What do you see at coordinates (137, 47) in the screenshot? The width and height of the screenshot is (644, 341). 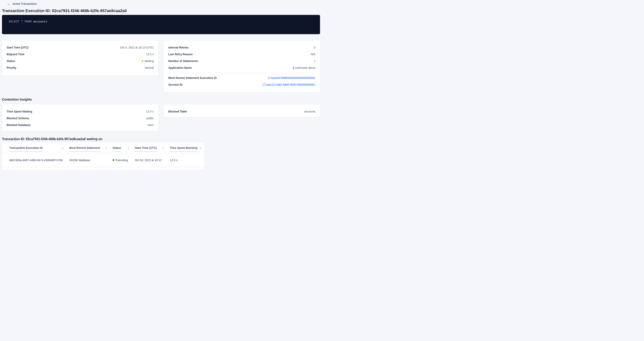 I see `start-time-value: Oct 3, 2022 at 18:13 (UTC)` at bounding box center [137, 47].